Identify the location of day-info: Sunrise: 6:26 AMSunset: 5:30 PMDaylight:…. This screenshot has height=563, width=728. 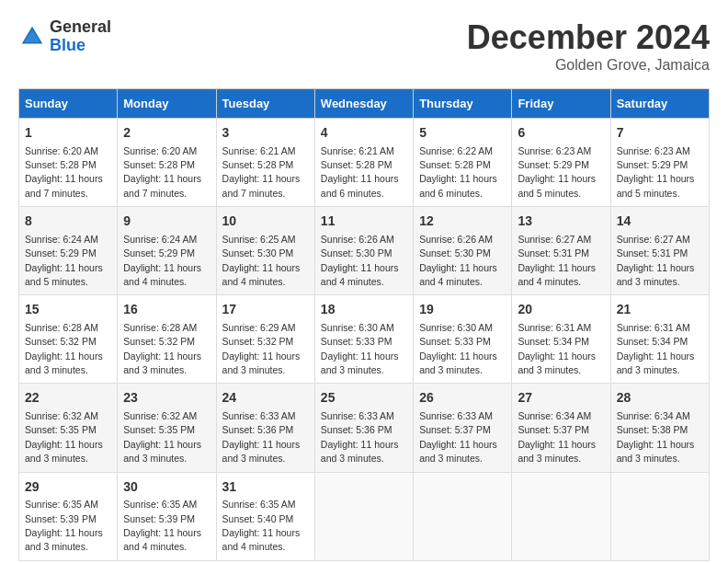
(458, 260).